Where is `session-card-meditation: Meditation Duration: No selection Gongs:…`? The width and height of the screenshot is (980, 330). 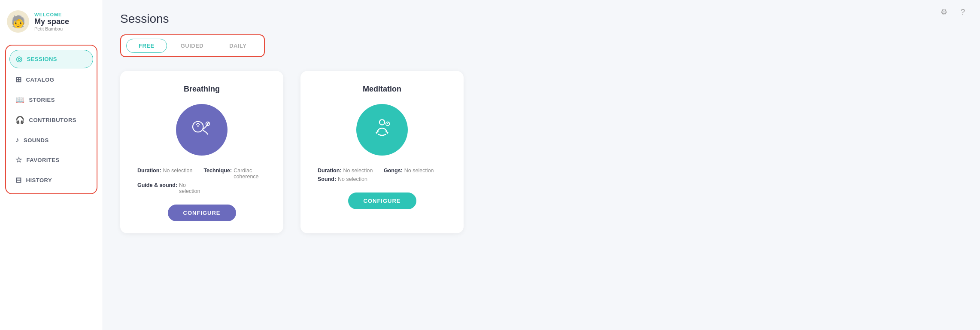
session-card-meditation: Meditation Duration: No selection Gongs:… is located at coordinates (382, 152).